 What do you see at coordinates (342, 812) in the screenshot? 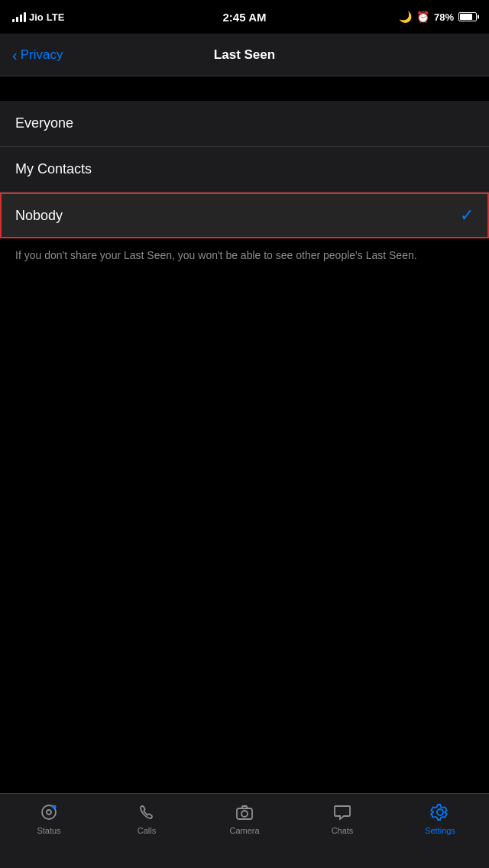
I see `chats-tab-icon` at bounding box center [342, 812].